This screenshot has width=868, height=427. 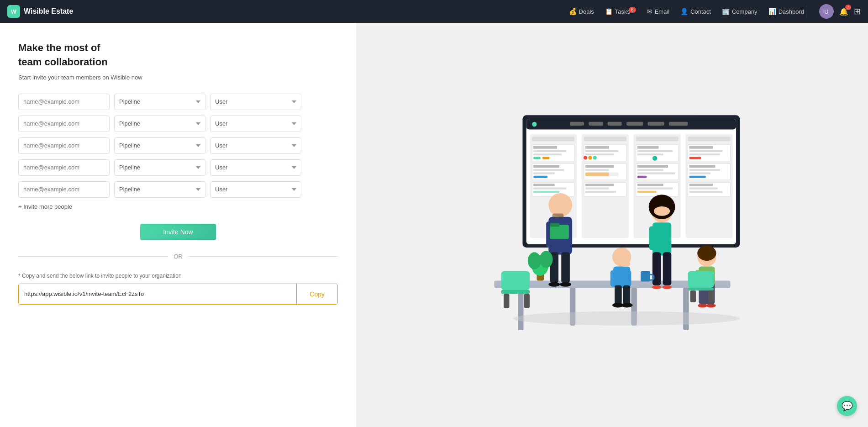 I want to click on nav-dashboard: 📊 Dashbord, so click(x=786, y=11).